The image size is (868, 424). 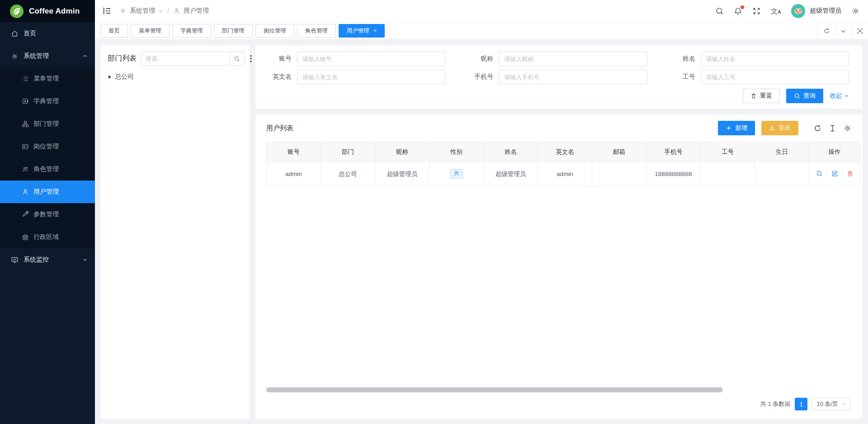 I want to click on dept-search-button, so click(x=237, y=59).